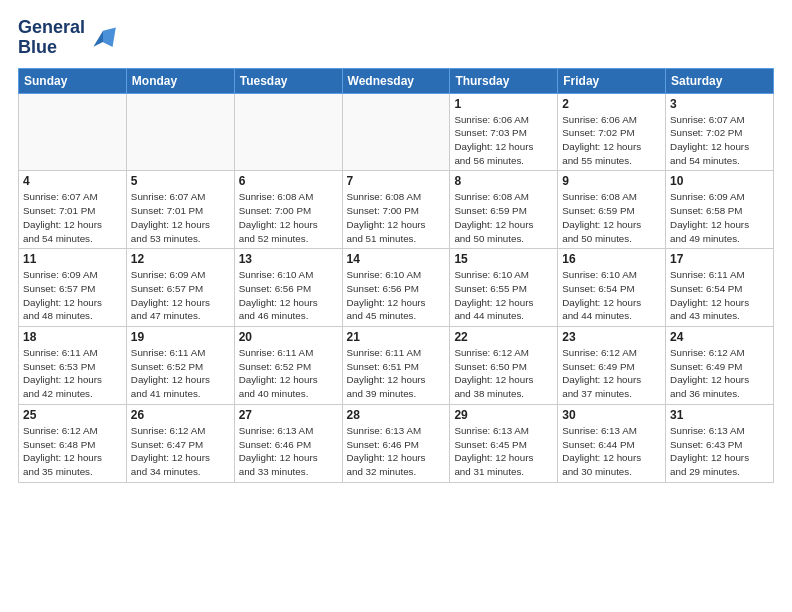  What do you see at coordinates (720, 415) in the screenshot?
I see `day-number: 31` at bounding box center [720, 415].